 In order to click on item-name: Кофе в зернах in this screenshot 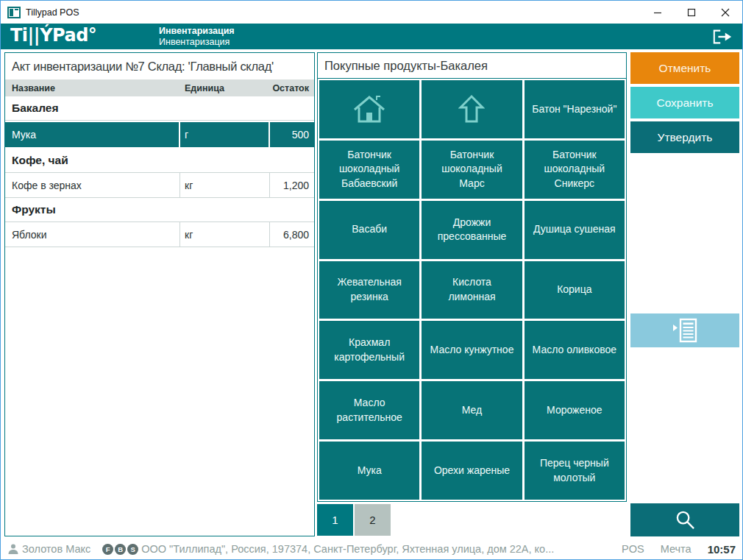, I will do `click(93, 185)`.